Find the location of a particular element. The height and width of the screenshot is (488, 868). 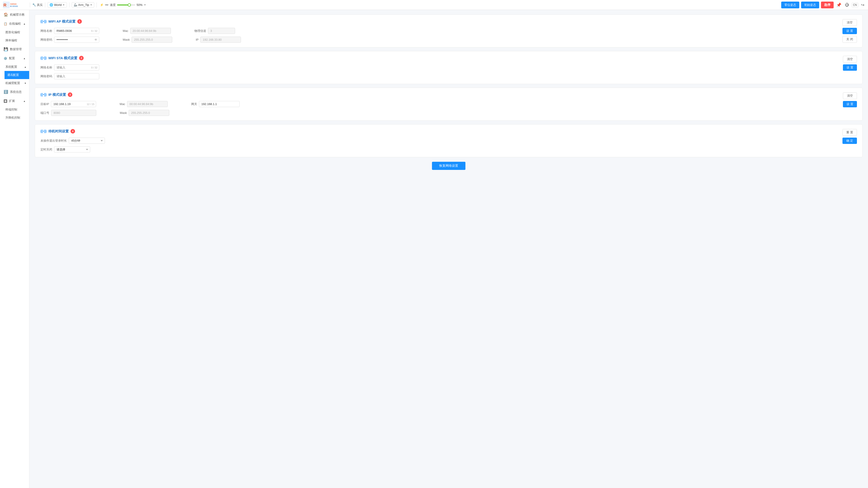

config-icon: ⚙️ is located at coordinates (5, 58).